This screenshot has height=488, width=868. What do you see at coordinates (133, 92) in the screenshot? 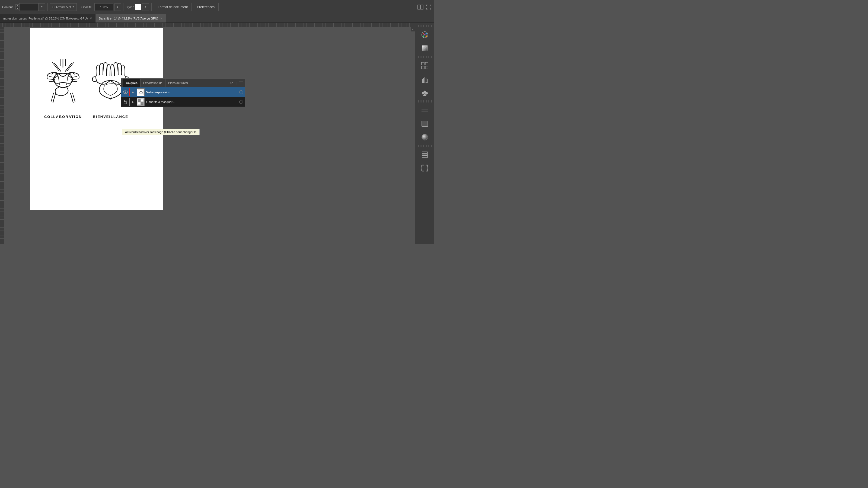
I see `layer-1-expand: ▶` at bounding box center [133, 92].